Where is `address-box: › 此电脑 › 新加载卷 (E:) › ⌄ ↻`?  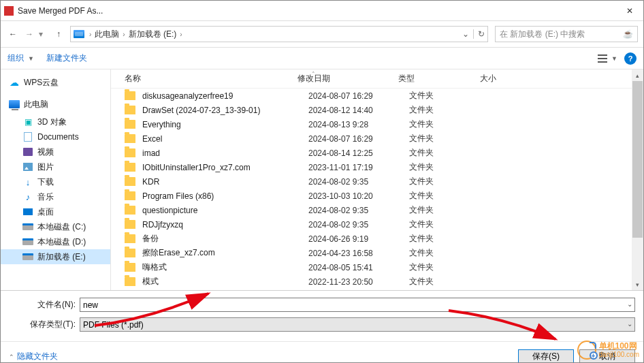
address-box: › 此电脑 › 新加载卷 (E:) › ⌄ ↻ is located at coordinates (279, 34).